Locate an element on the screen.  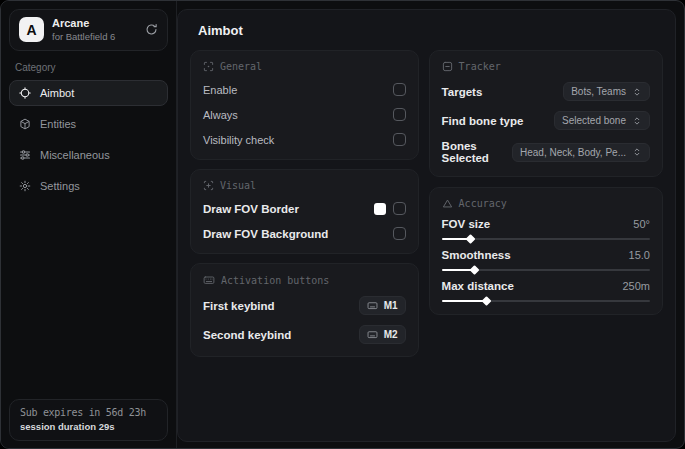
setting-row: Enable is located at coordinates (304, 90).